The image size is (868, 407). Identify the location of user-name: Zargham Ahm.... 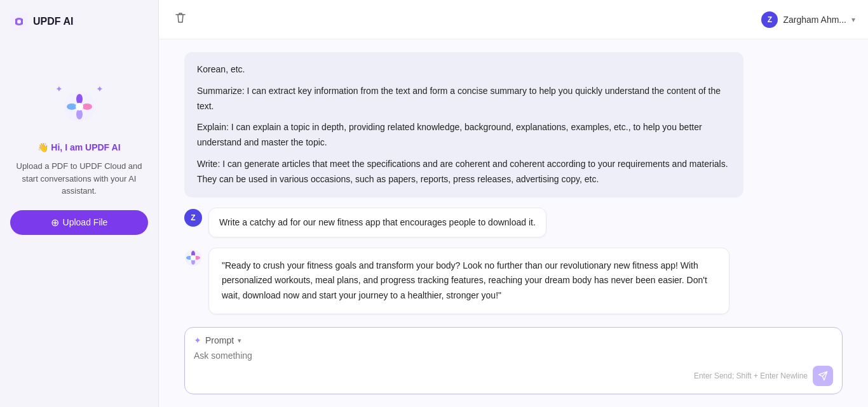
(815, 20).